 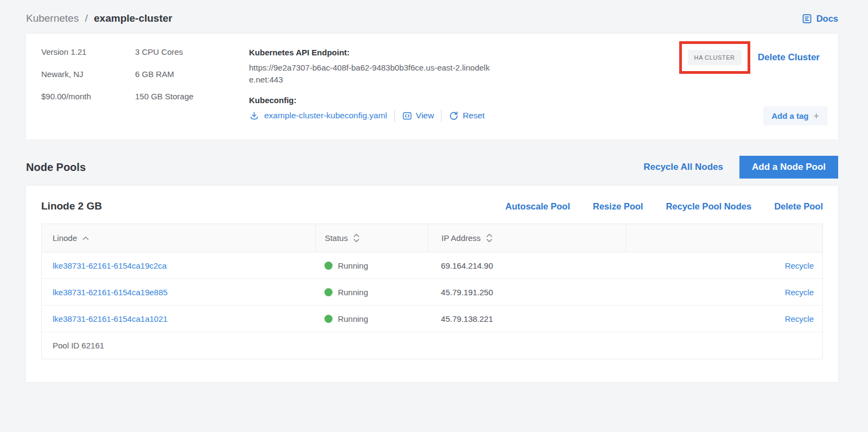 I want to click on node-ip-address: 45.79.191.250, so click(x=467, y=292).